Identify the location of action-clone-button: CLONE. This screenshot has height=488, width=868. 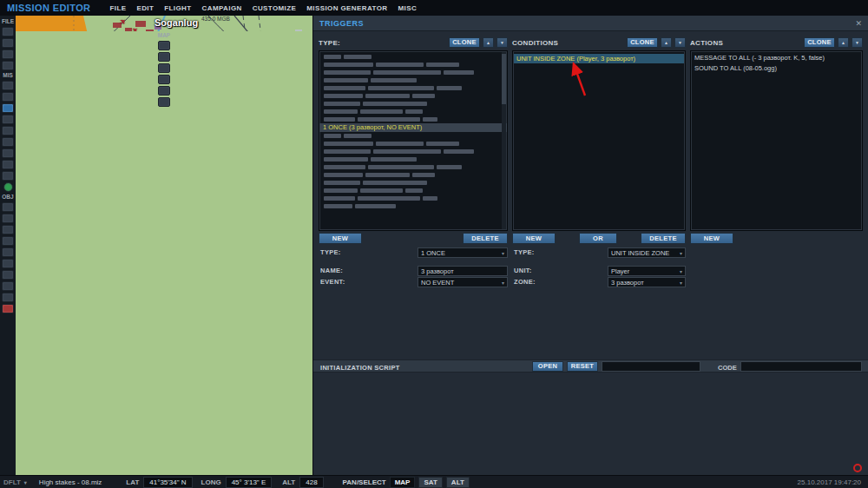
(819, 43).